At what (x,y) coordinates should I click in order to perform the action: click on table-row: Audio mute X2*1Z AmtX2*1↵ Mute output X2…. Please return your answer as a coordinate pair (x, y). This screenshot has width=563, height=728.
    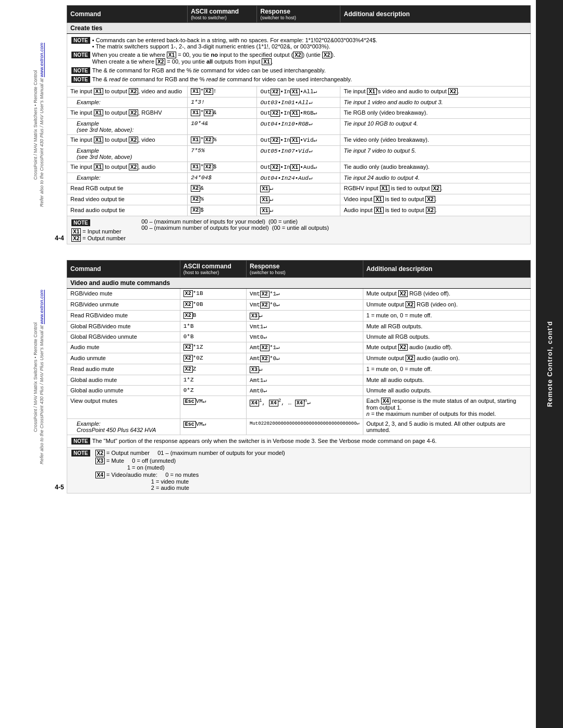
    Looking at the image, I should click on (299, 348).